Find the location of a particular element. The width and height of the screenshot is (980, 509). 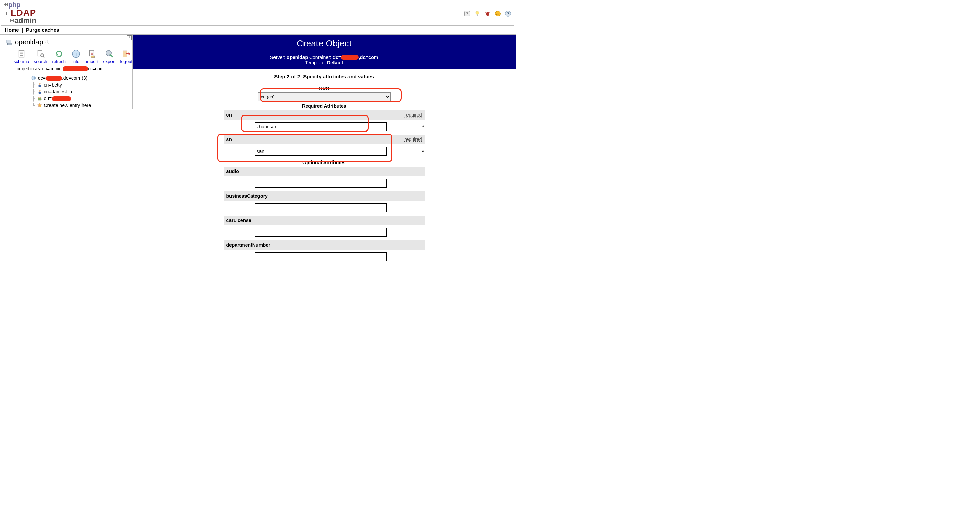

bug-icon is located at coordinates (488, 14).